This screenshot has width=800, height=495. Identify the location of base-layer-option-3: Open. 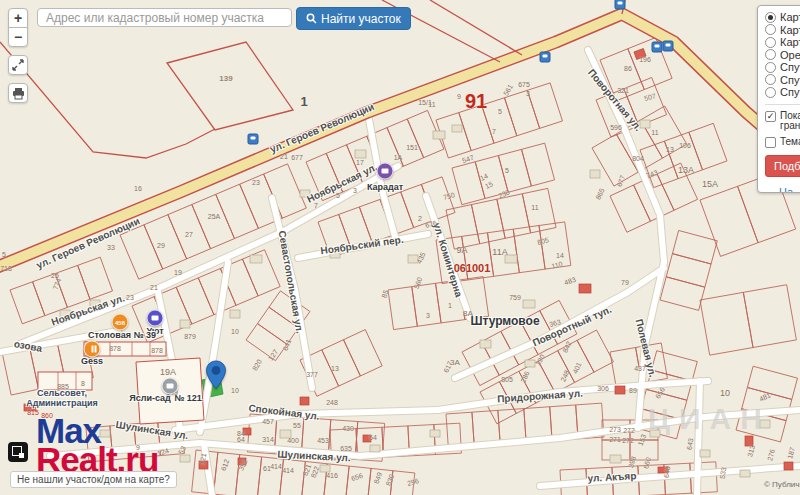
(782, 56).